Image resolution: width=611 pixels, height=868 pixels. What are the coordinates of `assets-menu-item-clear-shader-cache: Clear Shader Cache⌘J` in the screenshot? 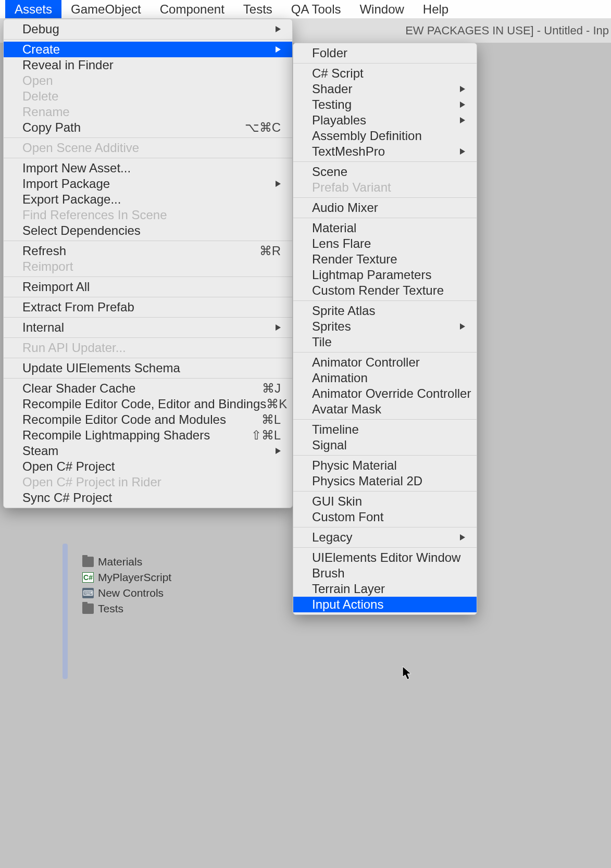 It's located at (148, 388).